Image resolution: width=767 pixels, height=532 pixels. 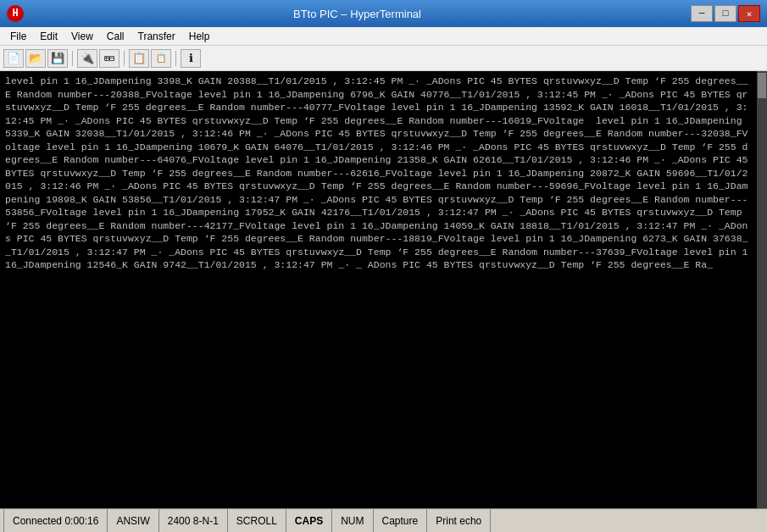 I want to click on minimize-button: ─, so click(x=702, y=14).